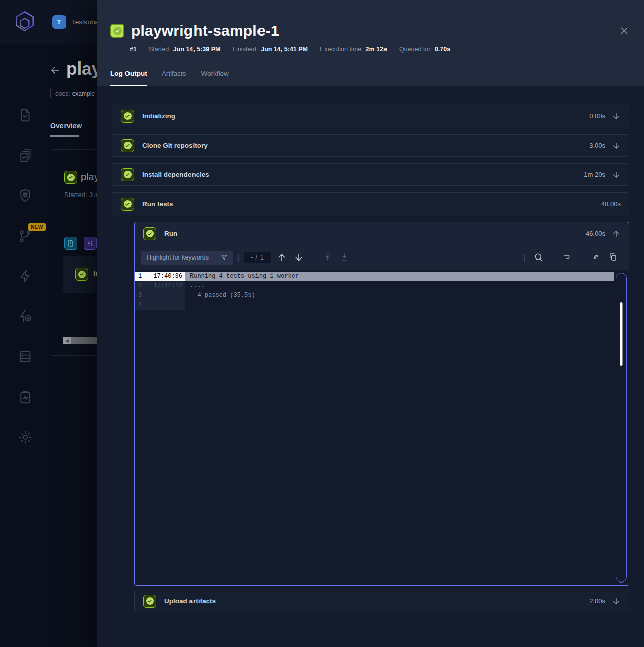  What do you see at coordinates (399, 305) in the screenshot?
I see `line-text` at bounding box center [399, 305].